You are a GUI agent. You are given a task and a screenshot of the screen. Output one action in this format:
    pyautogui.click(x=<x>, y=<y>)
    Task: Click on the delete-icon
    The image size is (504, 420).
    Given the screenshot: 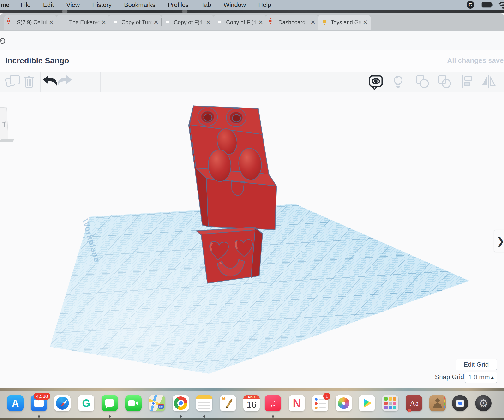 What is the action you would take?
    pyautogui.click(x=29, y=82)
    